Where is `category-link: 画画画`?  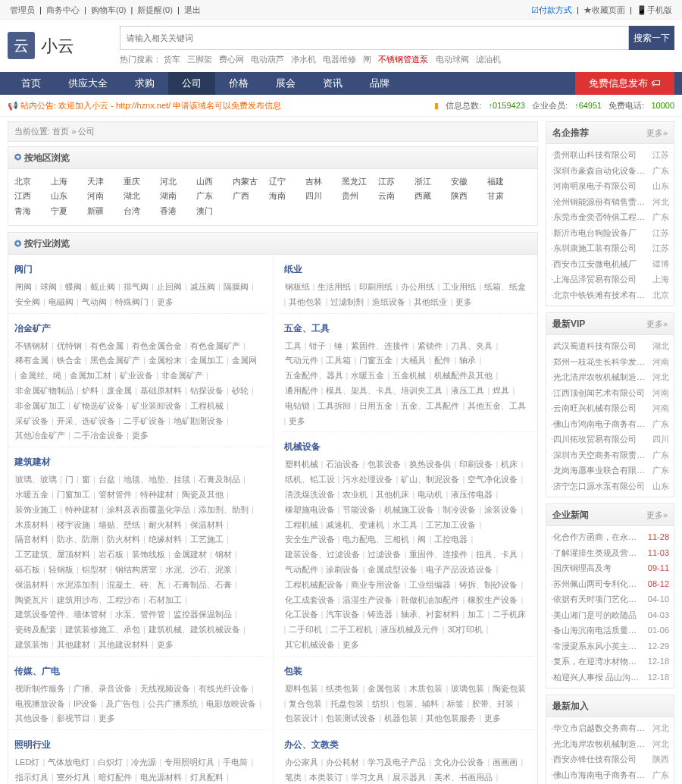 category-link: 画画画 is located at coordinates (505, 762).